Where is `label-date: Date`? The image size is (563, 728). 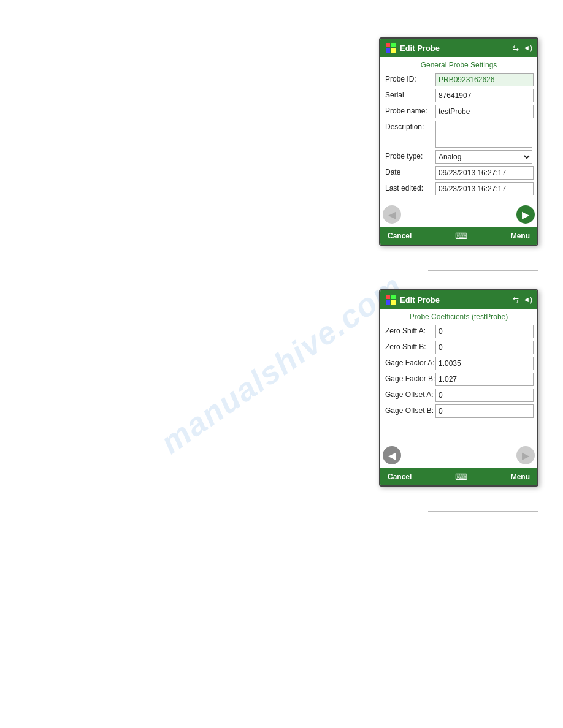 label-date: Date is located at coordinates (410, 172).